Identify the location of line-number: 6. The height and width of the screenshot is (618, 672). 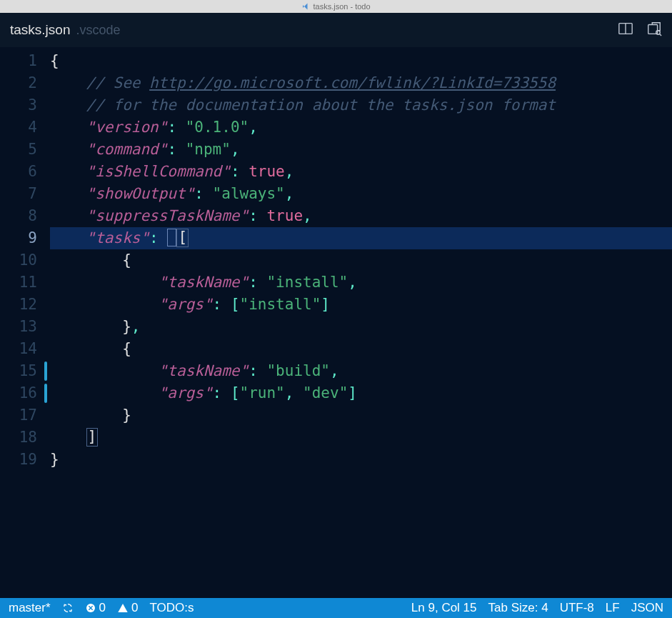
(25, 171).